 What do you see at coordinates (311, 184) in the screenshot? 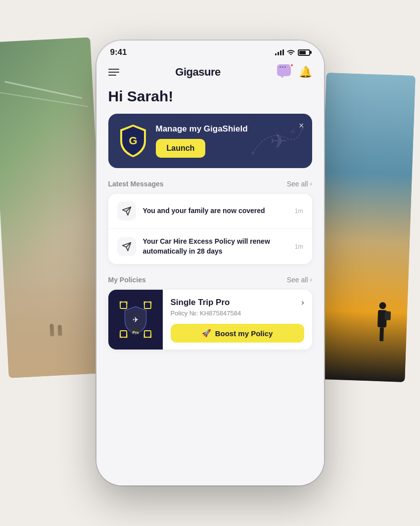
I see `see-all-chevron-icon: ›` at bounding box center [311, 184].